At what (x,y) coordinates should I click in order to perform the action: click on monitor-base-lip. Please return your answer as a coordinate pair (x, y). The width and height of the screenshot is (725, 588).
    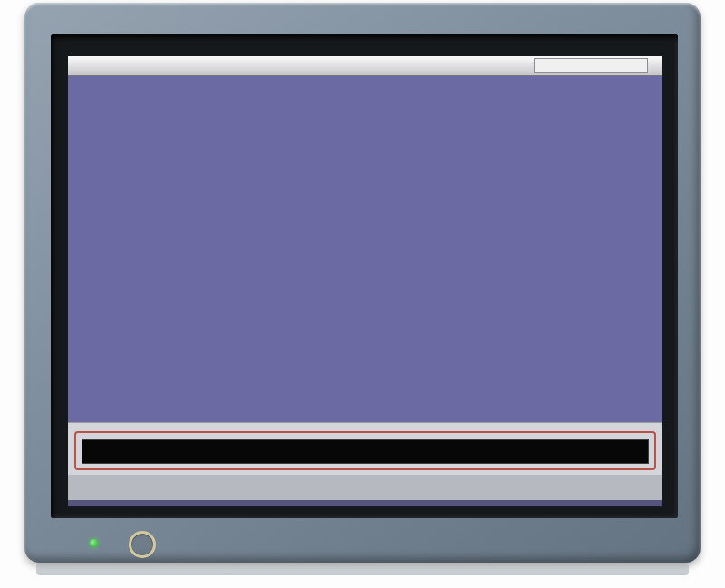
    Looking at the image, I should click on (362, 569).